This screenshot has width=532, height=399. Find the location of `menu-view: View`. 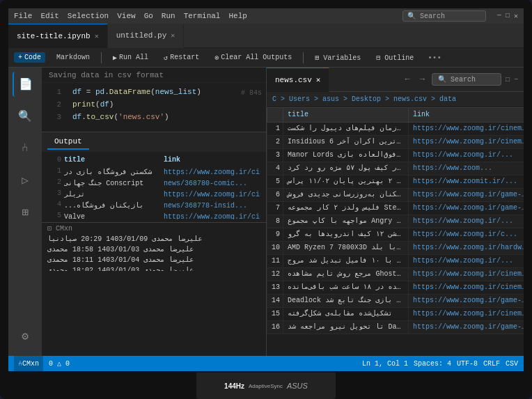

menu-view: View is located at coordinates (126, 16).